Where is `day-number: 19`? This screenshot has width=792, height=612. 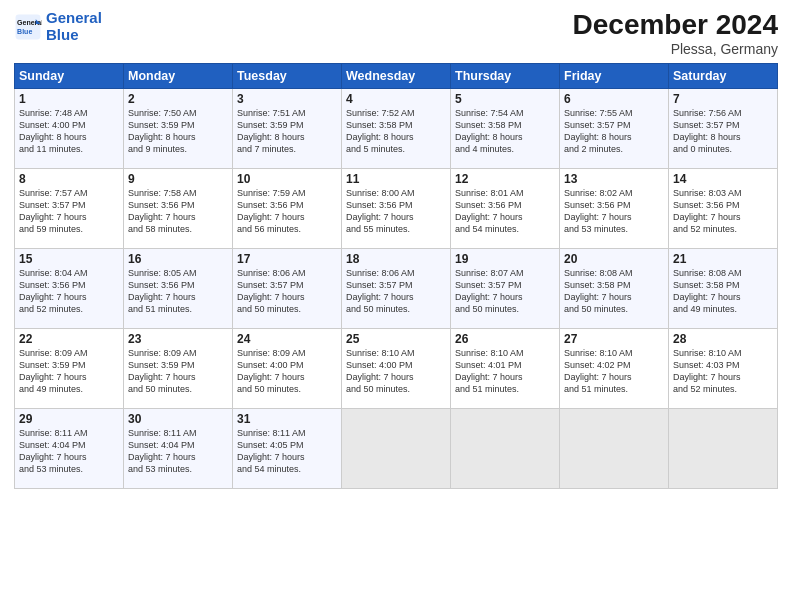 day-number: 19 is located at coordinates (505, 259).